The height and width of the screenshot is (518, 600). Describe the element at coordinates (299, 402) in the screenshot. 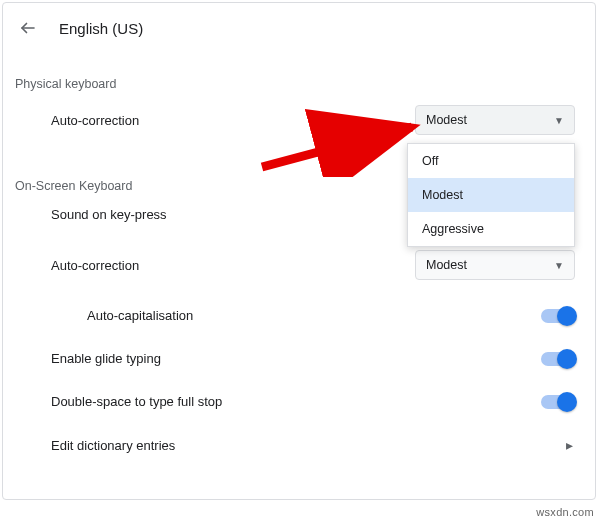

I see `row-doublespace: Double-space to type full stop` at that location.